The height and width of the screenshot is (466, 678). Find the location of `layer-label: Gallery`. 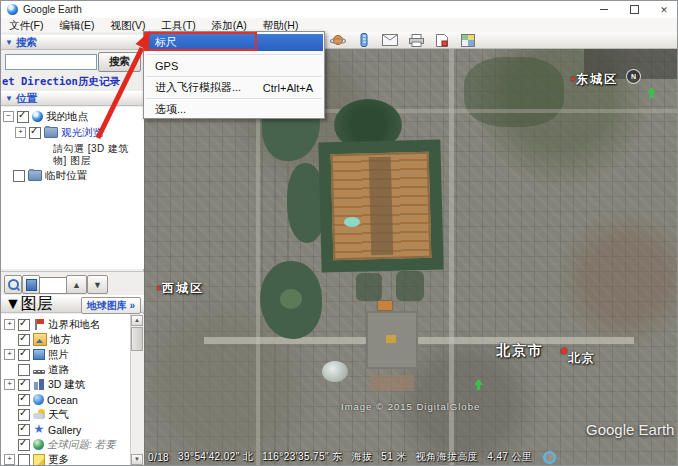

layer-label: Gallery is located at coordinates (64, 430).